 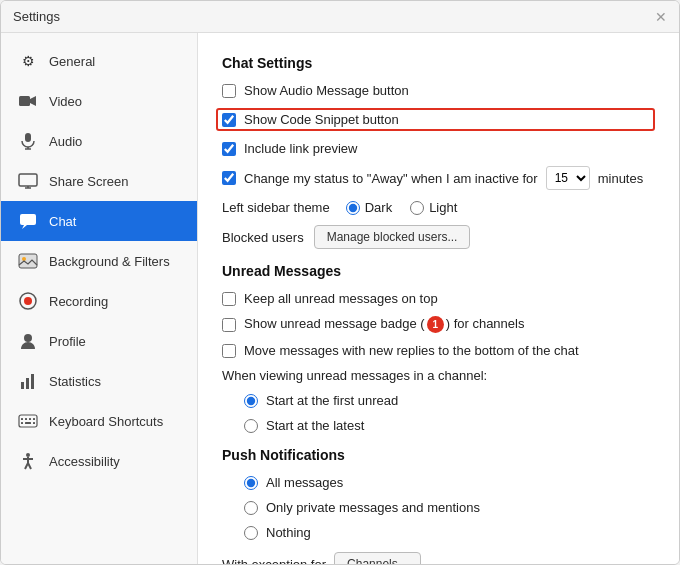 What do you see at coordinates (99, 261) in the screenshot?
I see `sidebar-item-background: Background & Filters` at bounding box center [99, 261].